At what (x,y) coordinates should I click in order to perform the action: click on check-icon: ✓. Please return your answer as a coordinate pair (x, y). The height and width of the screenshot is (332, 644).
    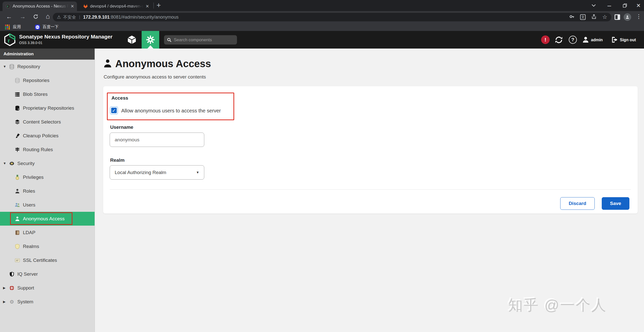
    Looking at the image, I should click on (114, 111).